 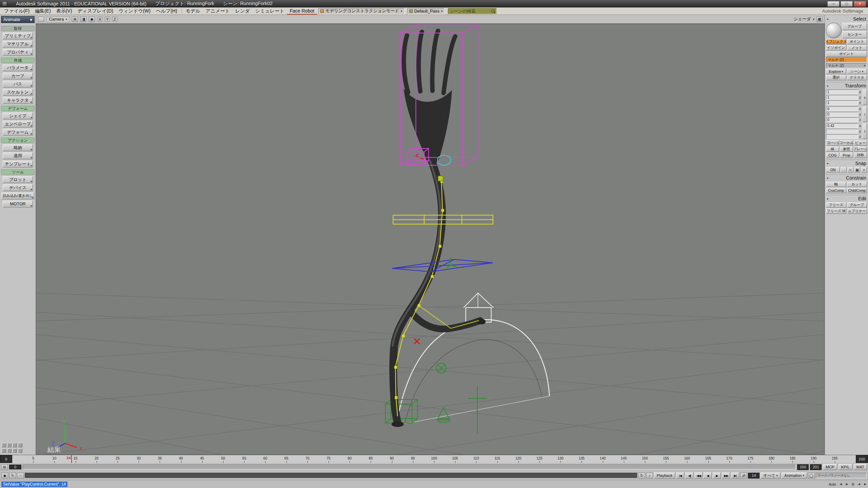 What do you see at coordinates (689, 475) in the screenshot?
I see `transport-prev-key-button: ◀|` at bounding box center [689, 475].